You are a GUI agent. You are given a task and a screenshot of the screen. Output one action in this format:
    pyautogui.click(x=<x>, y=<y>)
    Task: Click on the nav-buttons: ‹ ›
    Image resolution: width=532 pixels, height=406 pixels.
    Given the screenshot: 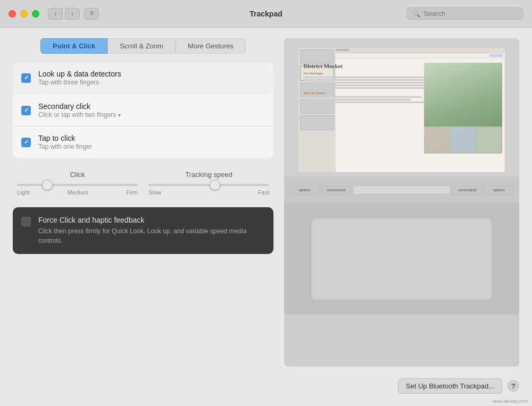 What is the action you would take?
    pyautogui.click(x=64, y=14)
    